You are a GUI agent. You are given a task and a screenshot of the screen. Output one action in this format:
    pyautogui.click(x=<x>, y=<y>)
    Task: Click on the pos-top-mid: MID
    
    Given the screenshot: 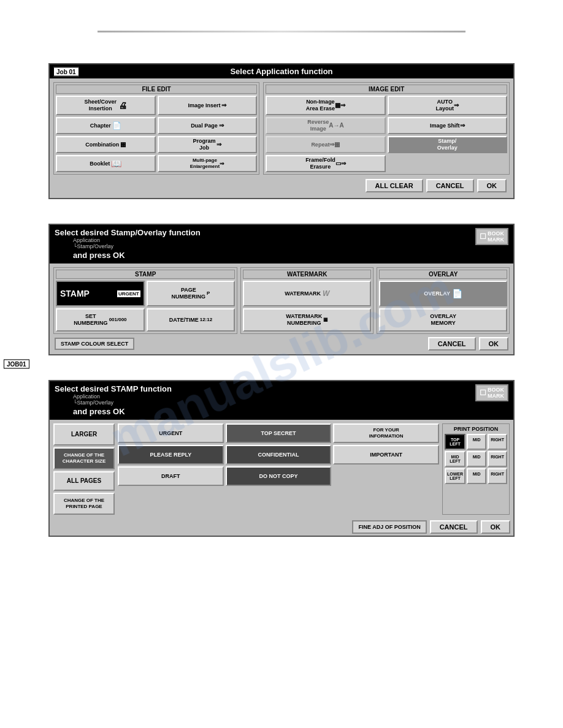 What is the action you would take?
    pyautogui.click(x=477, y=442)
    